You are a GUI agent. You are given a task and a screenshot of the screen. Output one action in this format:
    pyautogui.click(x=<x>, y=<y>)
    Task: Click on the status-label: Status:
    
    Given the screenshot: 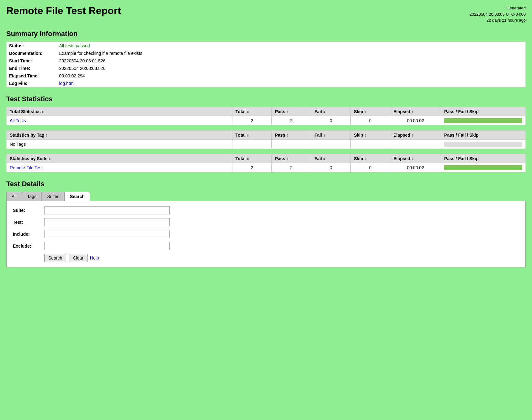 What is the action you would take?
    pyautogui.click(x=32, y=46)
    